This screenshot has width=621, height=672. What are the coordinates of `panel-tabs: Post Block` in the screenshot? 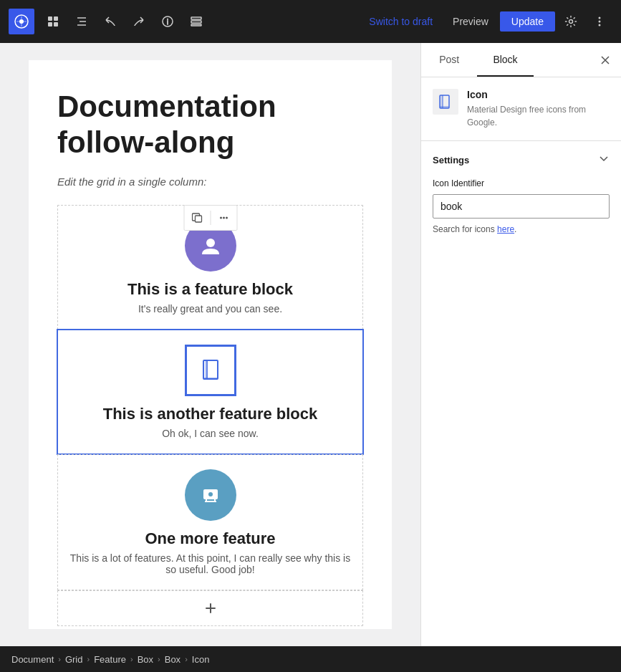 It's located at (521, 60).